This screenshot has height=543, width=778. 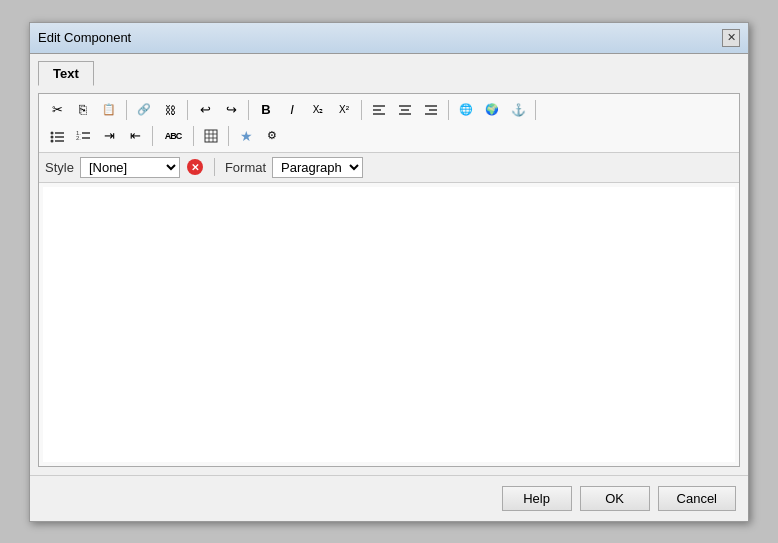 What do you see at coordinates (537, 498) in the screenshot?
I see `help-button: Help` at bounding box center [537, 498].